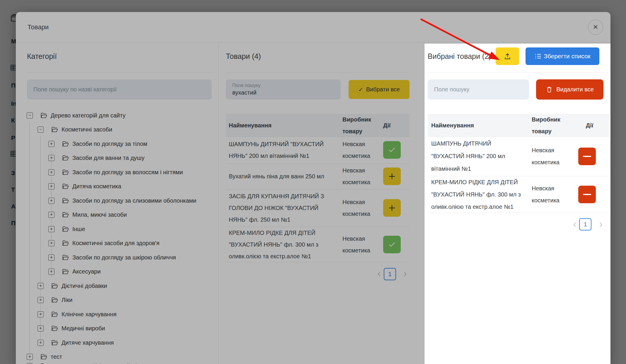 The width and height of the screenshot is (626, 364). What do you see at coordinates (246, 86) in the screenshot?
I see `search-label: Поле пошуку` at bounding box center [246, 86].